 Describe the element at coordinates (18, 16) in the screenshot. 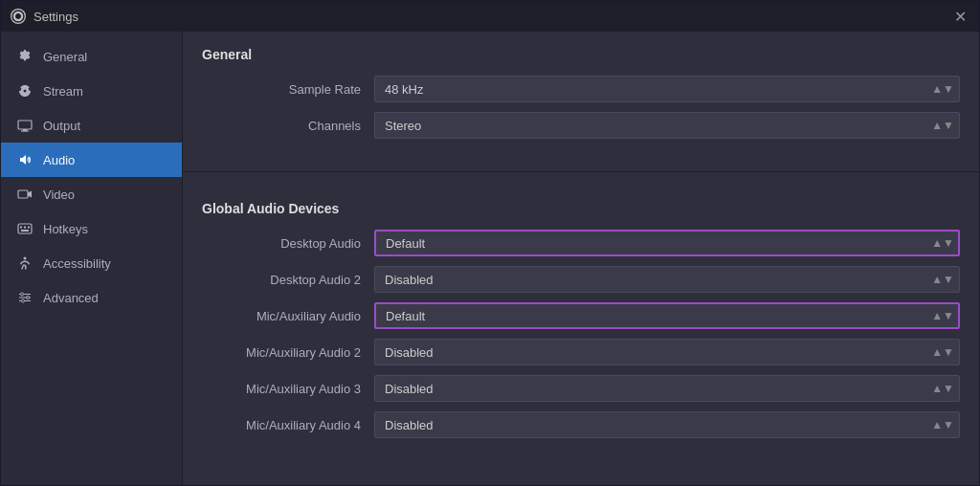

I see `app-icon` at that location.